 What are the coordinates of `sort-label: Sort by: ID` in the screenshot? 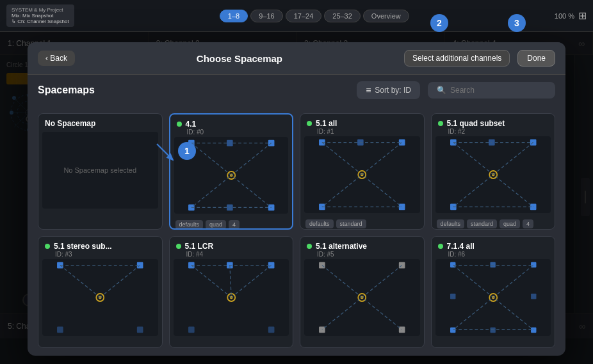 It's located at (393, 90).